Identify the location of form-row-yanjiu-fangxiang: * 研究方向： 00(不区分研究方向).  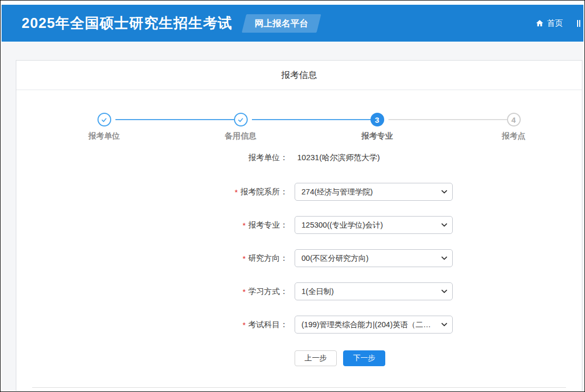
(299, 258).